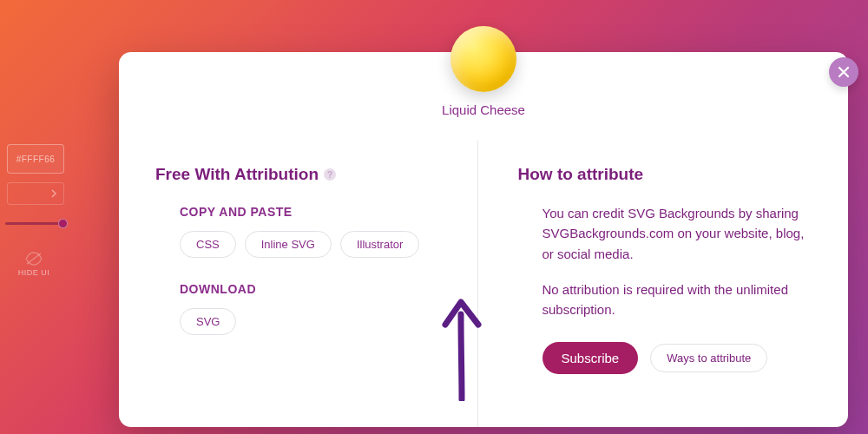 Image resolution: width=868 pixels, height=434 pixels. What do you see at coordinates (590, 358) in the screenshot?
I see `subscribe-button: Subscribe` at bounding box center [590, 358].